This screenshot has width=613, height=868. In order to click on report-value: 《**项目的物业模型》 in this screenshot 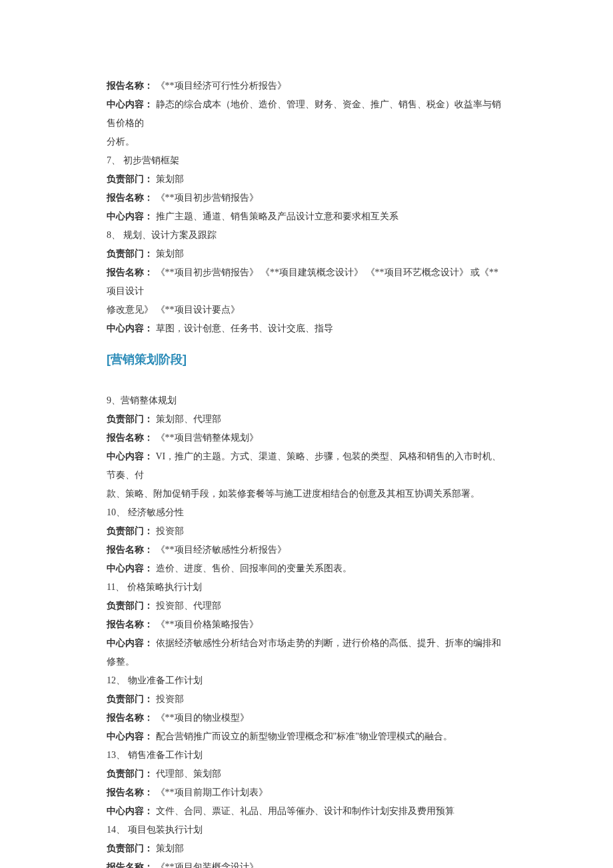, I will do `click(203, 717)`.